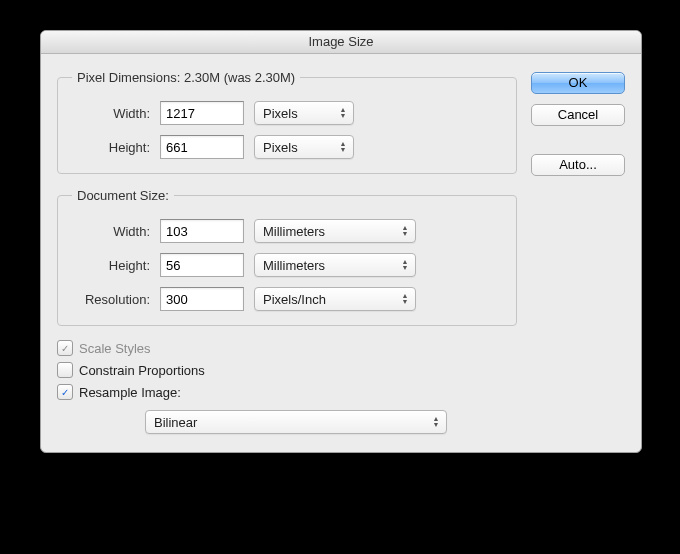  What do you see at coordinates (142, 370) in the screenshot?
I see `constrain-proportions-label: Constrain Proportions` at bounding box center [142, 370].